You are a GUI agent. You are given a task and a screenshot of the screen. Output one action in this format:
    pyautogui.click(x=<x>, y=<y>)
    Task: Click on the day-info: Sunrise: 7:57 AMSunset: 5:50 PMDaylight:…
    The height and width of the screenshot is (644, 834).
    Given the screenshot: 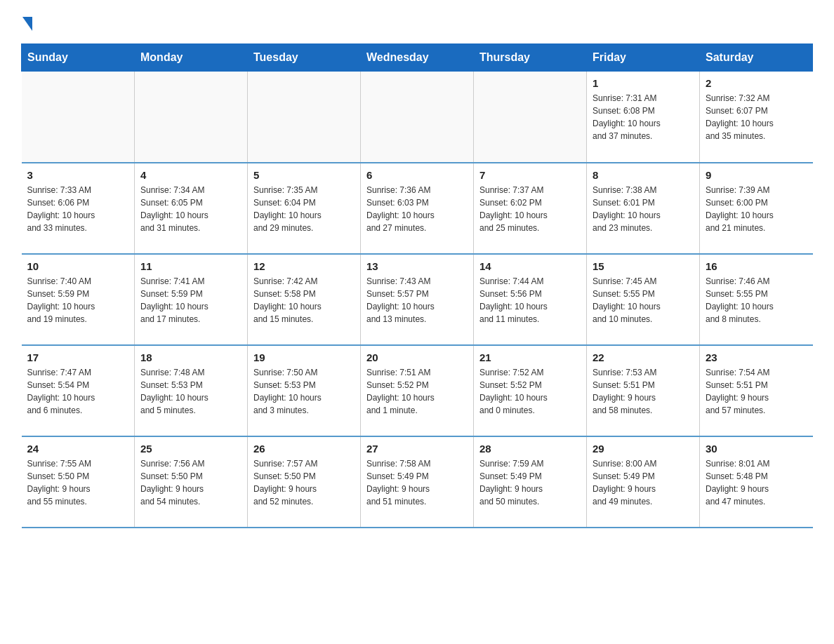 What is the action you would take?
    pyautogui.click(x=304, y=483)
    